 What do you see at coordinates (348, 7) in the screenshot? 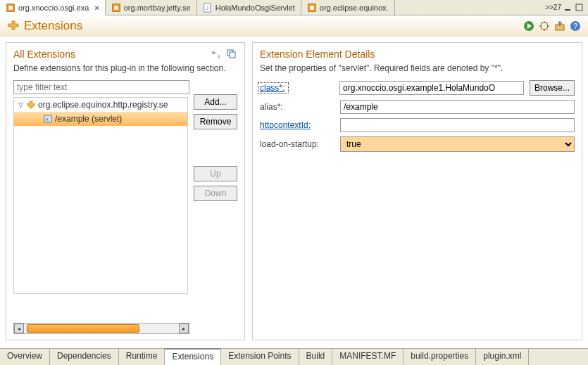
I see `tab-equinox: org.eclipse.equinox.` at bounding box center [348, 7].